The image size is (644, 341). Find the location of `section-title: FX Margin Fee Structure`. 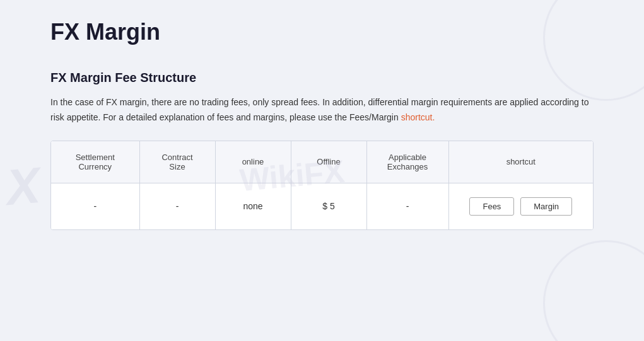

section-title: FX Margin Fee Structure is located at coordinates (322, 78).